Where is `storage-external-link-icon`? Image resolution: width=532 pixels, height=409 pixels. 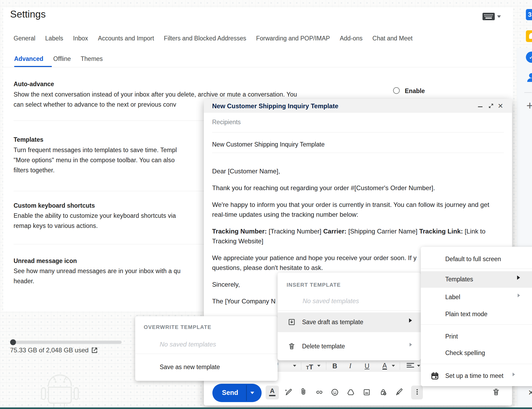
storage-external-link-icon is located at coordinates (94, 351).